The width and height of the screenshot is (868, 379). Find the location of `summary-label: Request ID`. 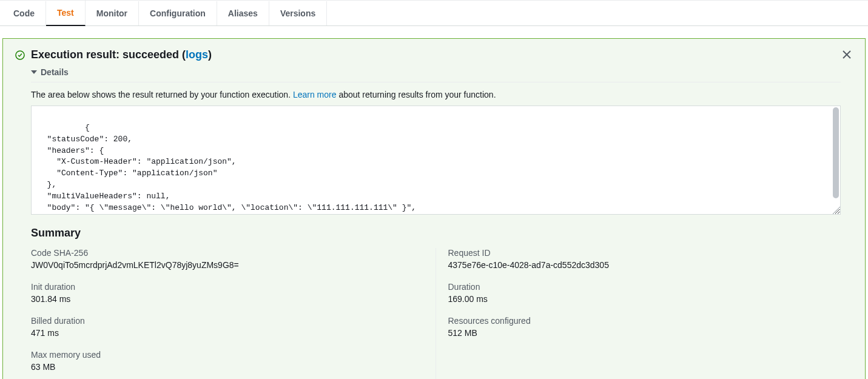

summary-label: Request ID is located at coordinates (645, 253).